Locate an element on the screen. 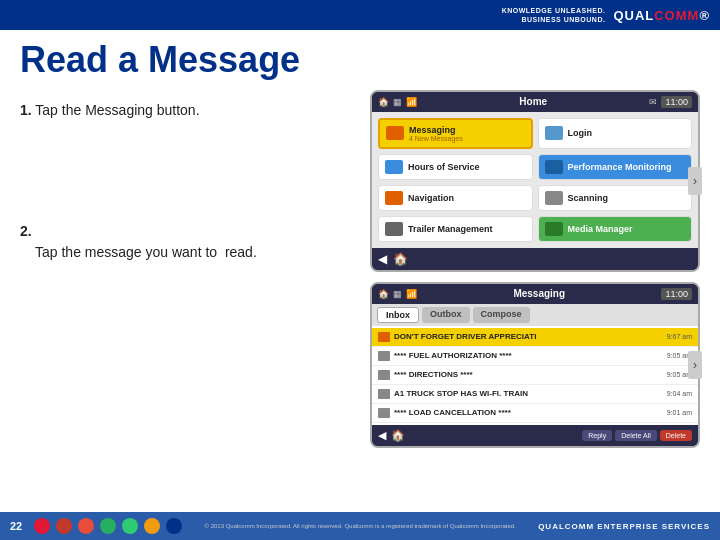 The width and height of the screenshot is (720, 540). page-title: Read a Message is located at coordinates (360, 60).